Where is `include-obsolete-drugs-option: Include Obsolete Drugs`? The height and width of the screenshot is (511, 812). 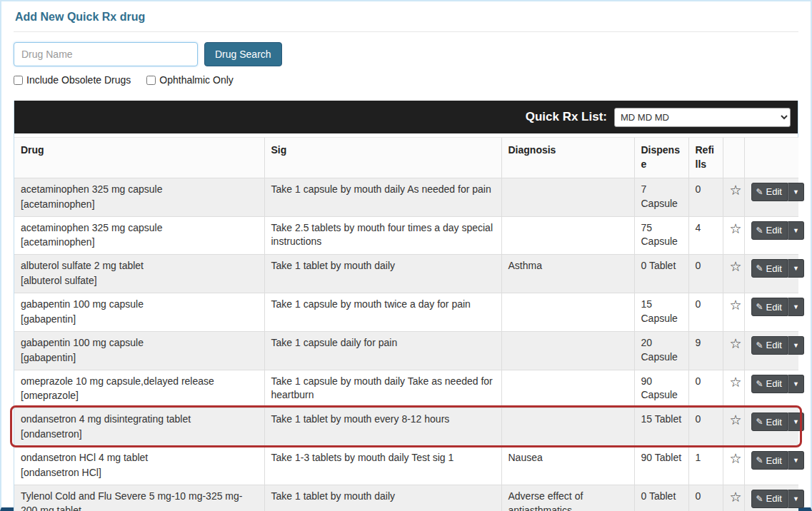 include-obsolete-drugs-option: Include Obsolete Drugs is located at coordinates (72, 80).